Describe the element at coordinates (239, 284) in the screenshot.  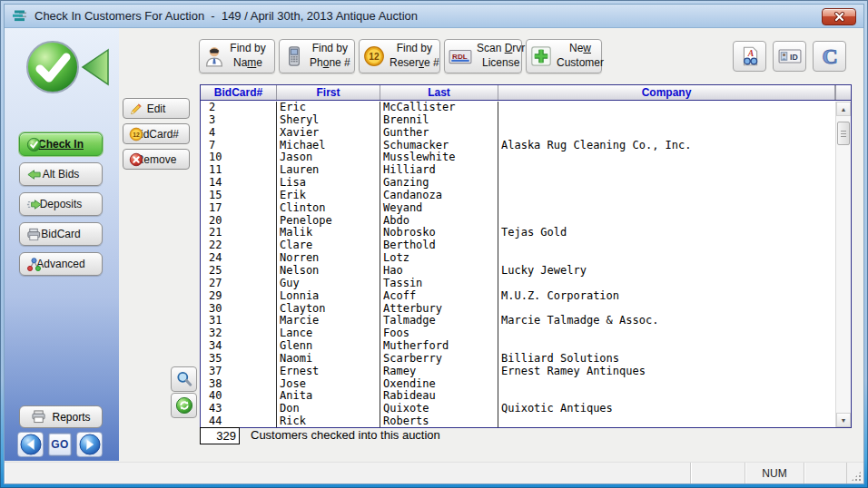
I see `bidcard-cell: 27` at that location.